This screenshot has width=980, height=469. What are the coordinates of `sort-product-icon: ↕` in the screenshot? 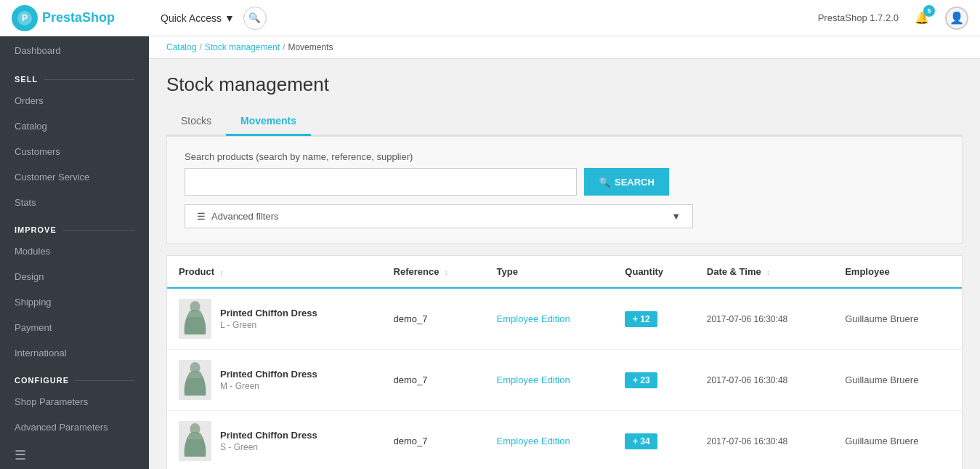 It's located at (222, 273).